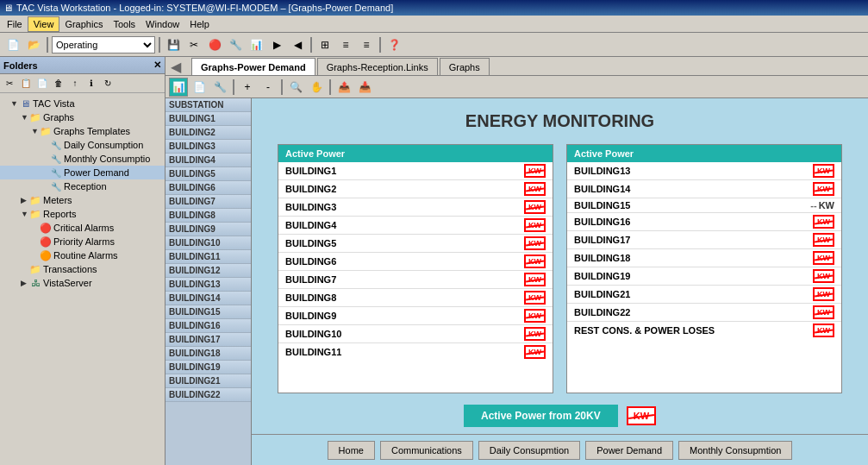  Describe the element at coordinates (297, 45) in the screenshot. I see `toolbar-btn-7: ◀` at that location.